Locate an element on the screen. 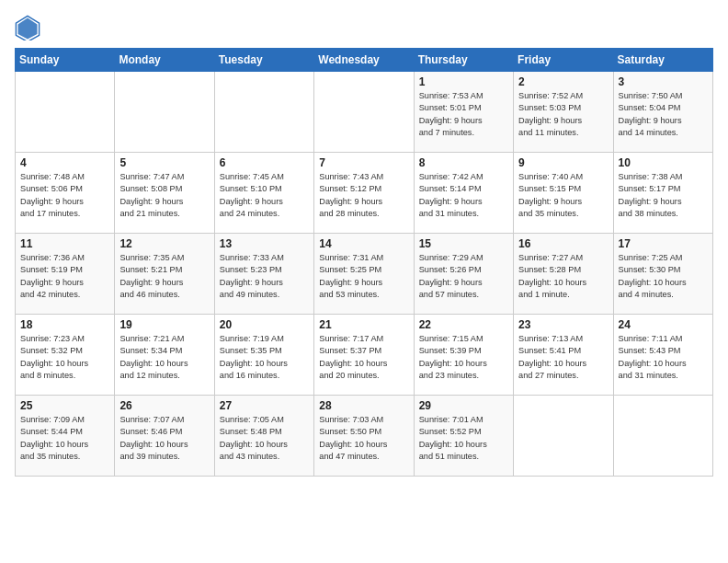 This screenshot has height=563, width=728. weekday-header-thursday: Thursday is located at coordinates (463, 61).